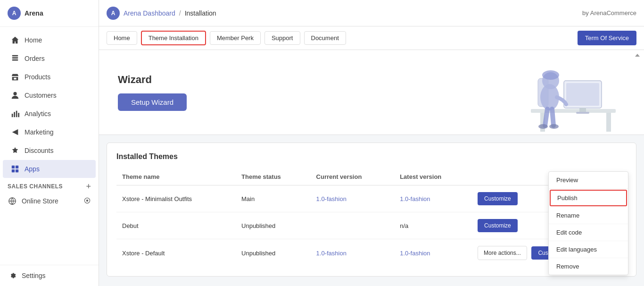  Describe the element at coordinates (588, 250) in the screenshot. I see `dropdown-item-edit-languages: Edit languages` at that location.